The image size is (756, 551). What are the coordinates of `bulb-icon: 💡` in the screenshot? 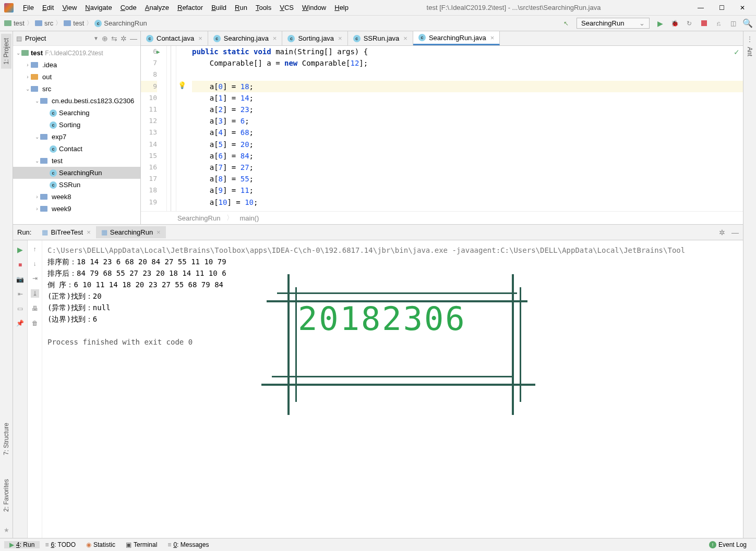 It's located at (182, 85).